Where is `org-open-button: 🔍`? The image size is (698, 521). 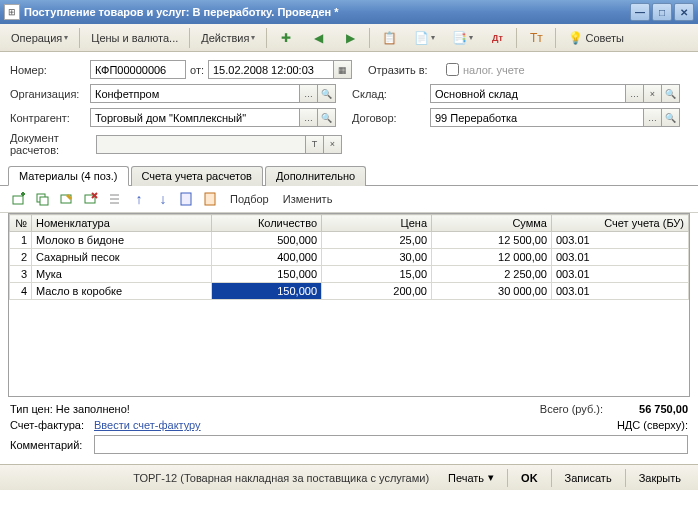
org-open-button: 🔍 is located at coordinates (327, 94).